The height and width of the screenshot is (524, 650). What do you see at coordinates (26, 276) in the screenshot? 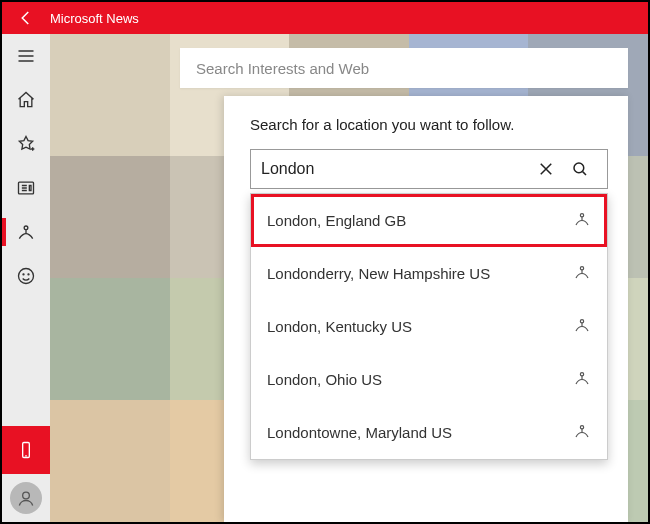
I see `smiley-icon` at bounding box center [26, 276].